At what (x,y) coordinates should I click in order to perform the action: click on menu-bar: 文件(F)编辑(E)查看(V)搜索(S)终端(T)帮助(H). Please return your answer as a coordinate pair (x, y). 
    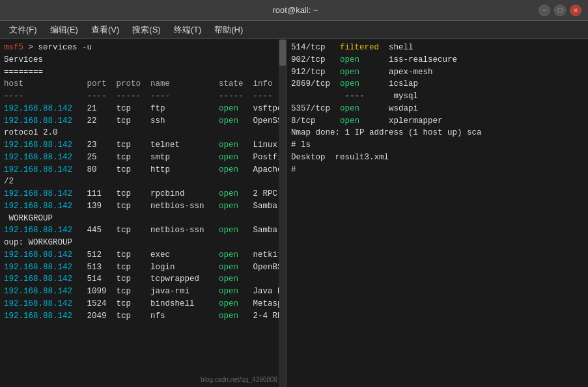
    Looking at the image, I should click on (294, 30).